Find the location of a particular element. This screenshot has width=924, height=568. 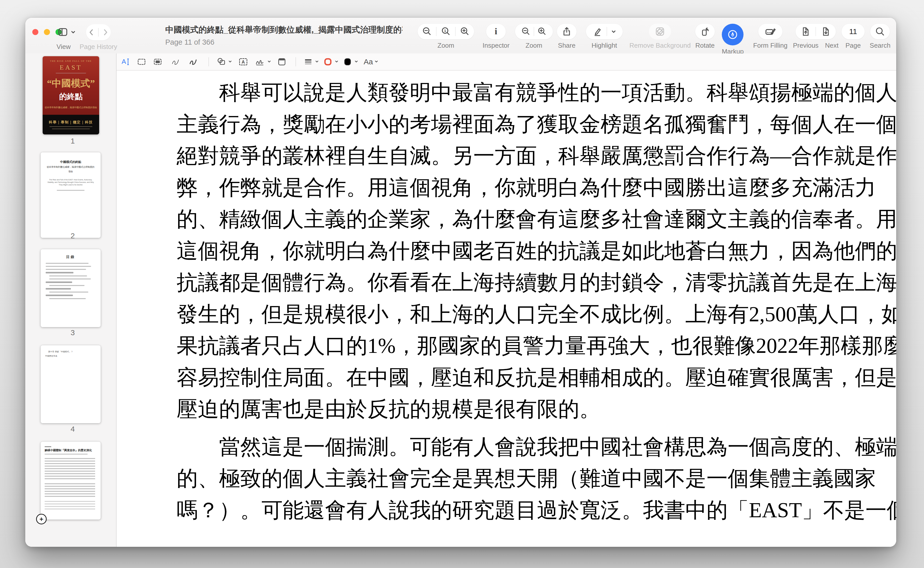

text-box-tool: A is located at coordinates (243, 62).